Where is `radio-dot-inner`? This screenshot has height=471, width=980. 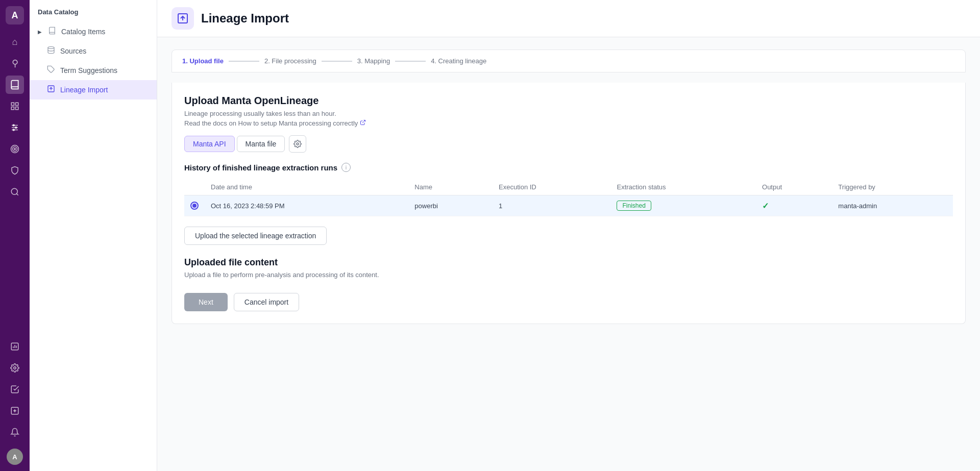
radio-dot-inner is located at coordinates (194, 206).